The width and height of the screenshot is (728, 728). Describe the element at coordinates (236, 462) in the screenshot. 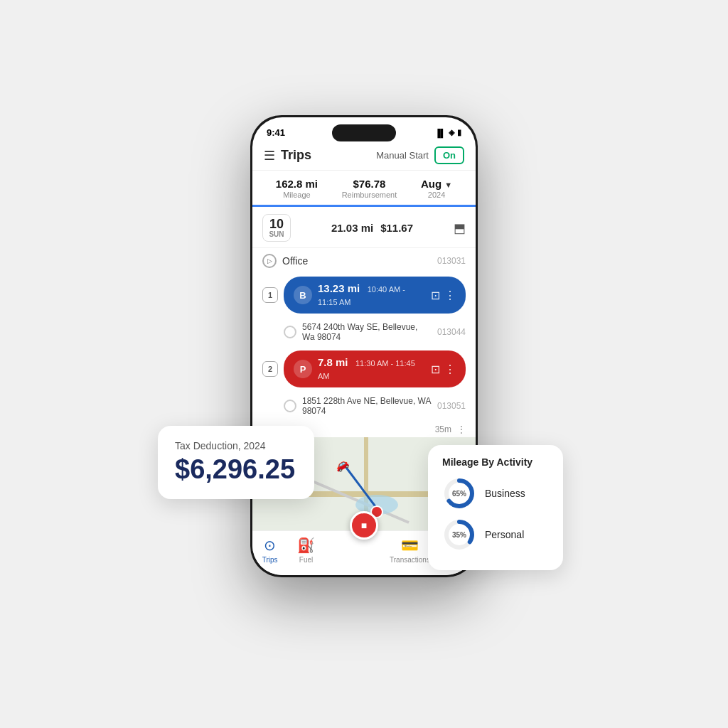

I see `tax-deduction-card: Tax Deduction, 2024 $6,296.25` at that location.